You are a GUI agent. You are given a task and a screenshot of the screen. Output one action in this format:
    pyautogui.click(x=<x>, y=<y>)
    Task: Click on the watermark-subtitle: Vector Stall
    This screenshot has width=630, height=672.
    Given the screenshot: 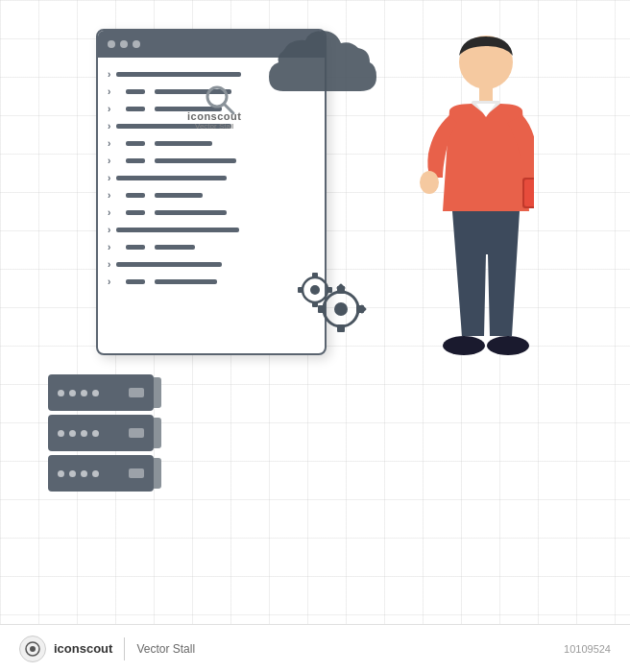 What is the action you would take?
    pyautogui.click(x=214, y=127)
    